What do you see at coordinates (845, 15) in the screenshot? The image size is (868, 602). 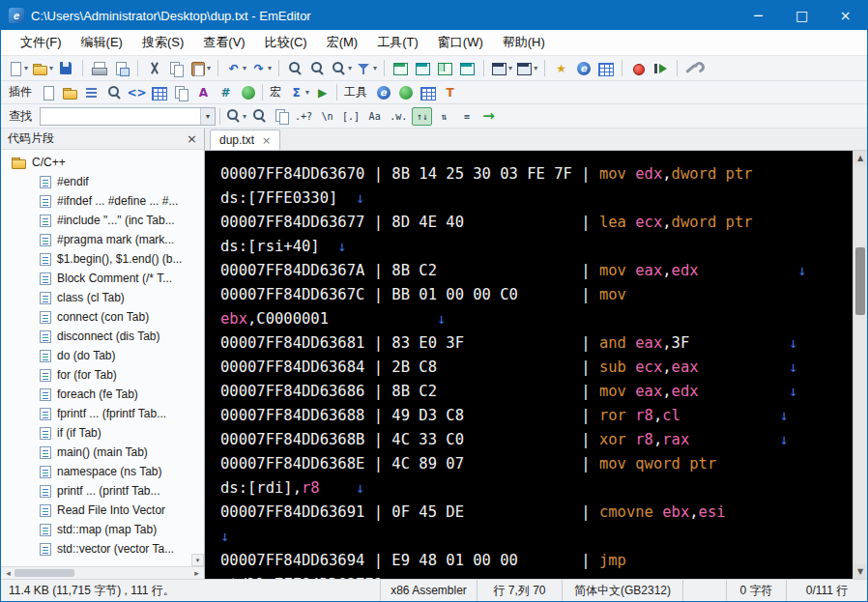 I see `close-button: ×` at bounding box center [845, 15].